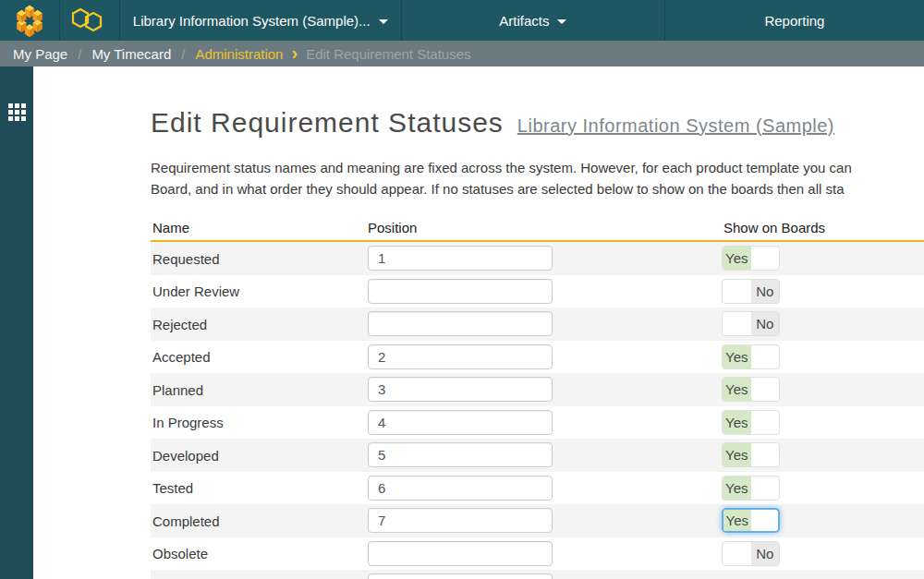 The width and height of the screenshot is (924, 579). I want to click on project-menu: Library Information System (Sample)..., so click(261, 20).